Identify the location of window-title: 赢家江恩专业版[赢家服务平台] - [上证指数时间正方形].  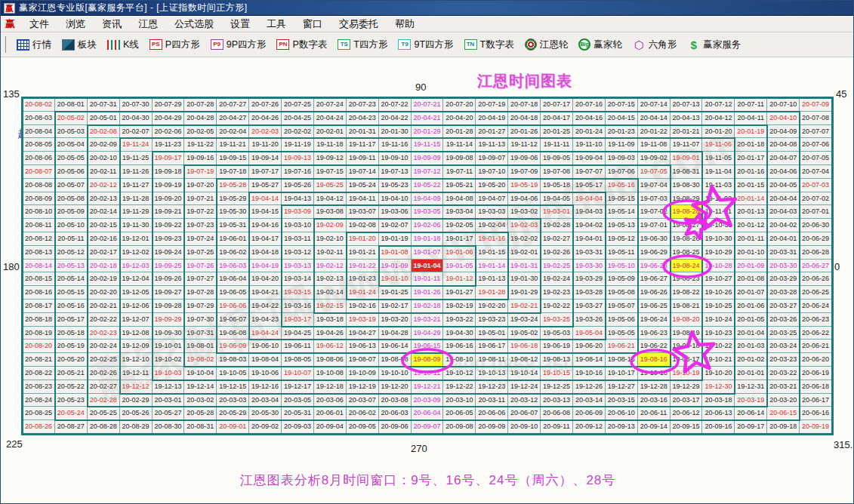
(133, 8).